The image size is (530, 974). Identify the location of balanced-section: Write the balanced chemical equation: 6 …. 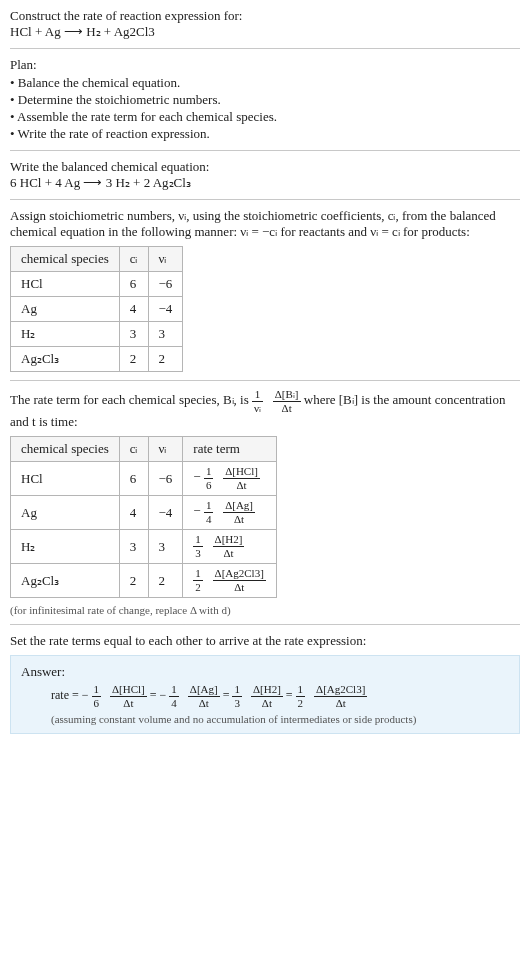
(265, 175).